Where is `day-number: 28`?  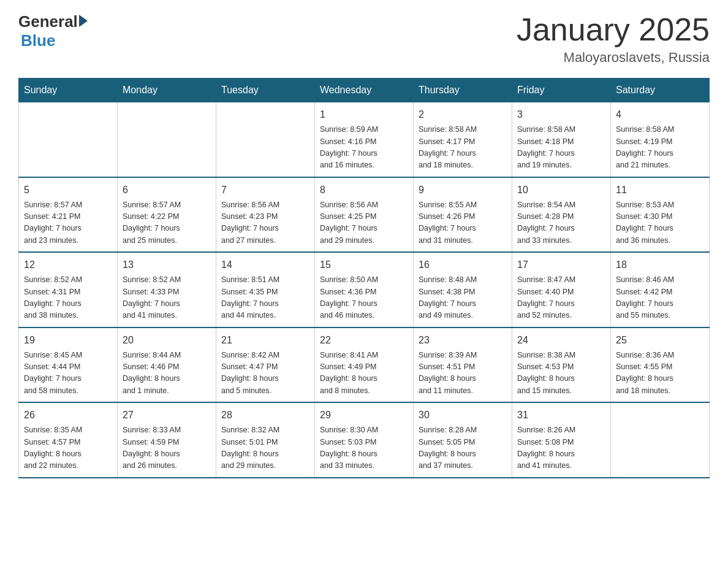
day-number: 28 is located at coordinates (265, 415).